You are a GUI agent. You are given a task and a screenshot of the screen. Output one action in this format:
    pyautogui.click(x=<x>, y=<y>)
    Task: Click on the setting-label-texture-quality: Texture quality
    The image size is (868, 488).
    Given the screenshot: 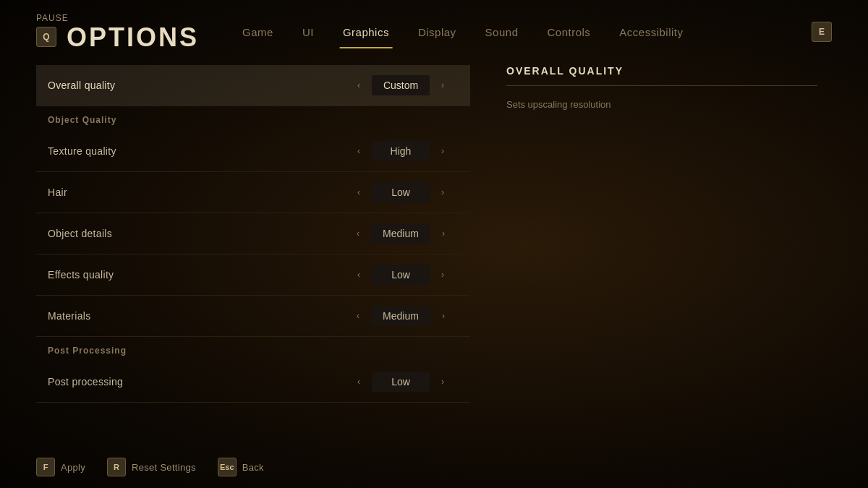 What is the action you would take?
    pyautogui.click(x=82, y=151)
    